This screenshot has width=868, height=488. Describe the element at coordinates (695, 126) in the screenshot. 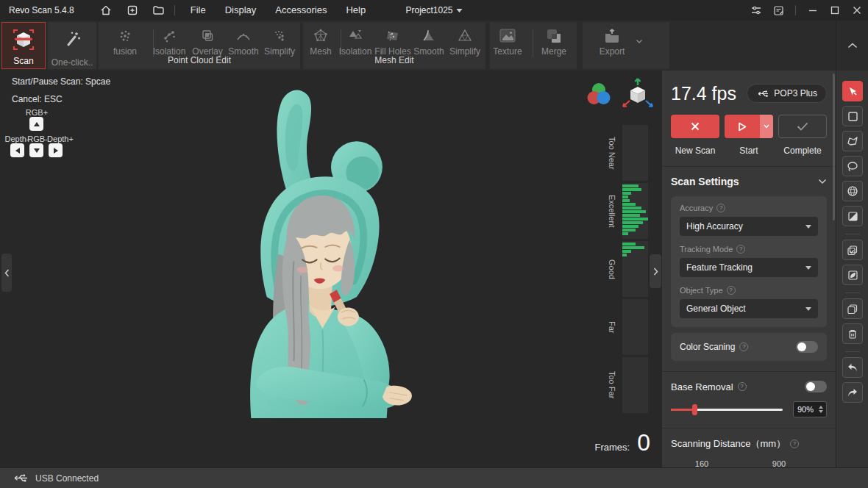

I see `new-scan-button` at that location.